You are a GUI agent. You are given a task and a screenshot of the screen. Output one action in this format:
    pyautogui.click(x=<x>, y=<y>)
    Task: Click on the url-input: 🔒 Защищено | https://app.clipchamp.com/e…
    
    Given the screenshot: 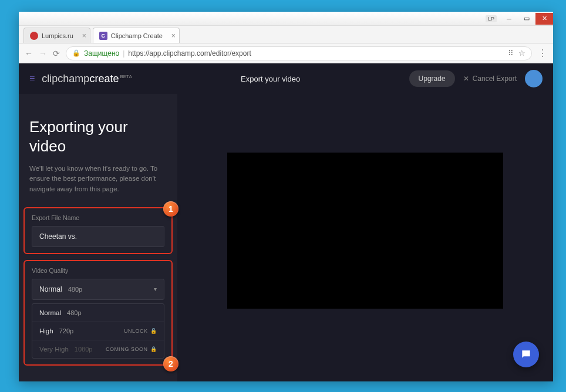 What is the action you would take?
    pyautogui.click(x=299, y=53)
    